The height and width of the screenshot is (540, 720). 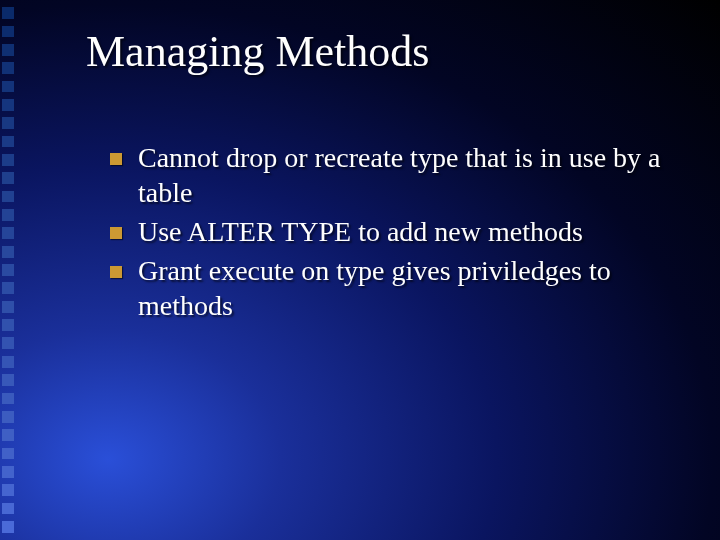 I want to click on list-item-text: Grant execute on type gives priviledges …, so click(x=374, y=288).